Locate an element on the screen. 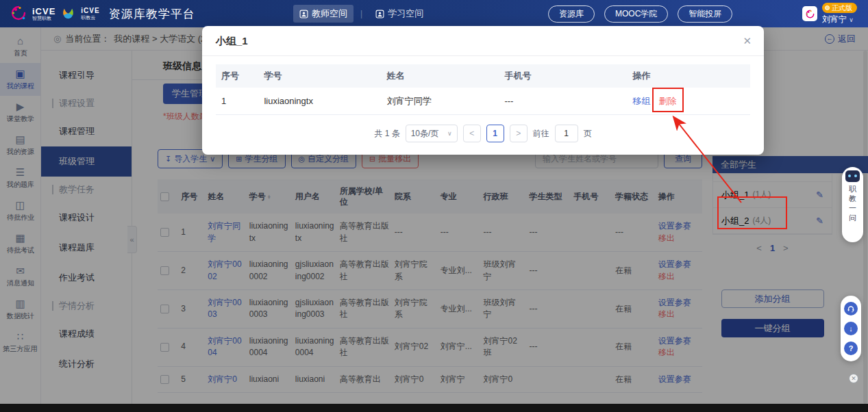 The height and width of the screenshot is (412, 868). move-group-link: 移组 is located at coordinates (642, 101).